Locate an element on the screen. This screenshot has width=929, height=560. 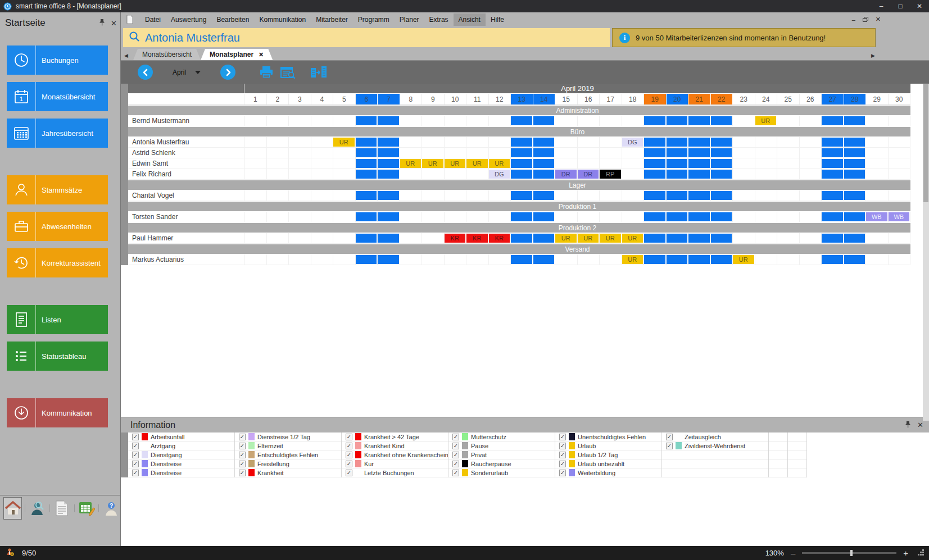
day-header-cell: 3 is located at coordinates (300, 99).